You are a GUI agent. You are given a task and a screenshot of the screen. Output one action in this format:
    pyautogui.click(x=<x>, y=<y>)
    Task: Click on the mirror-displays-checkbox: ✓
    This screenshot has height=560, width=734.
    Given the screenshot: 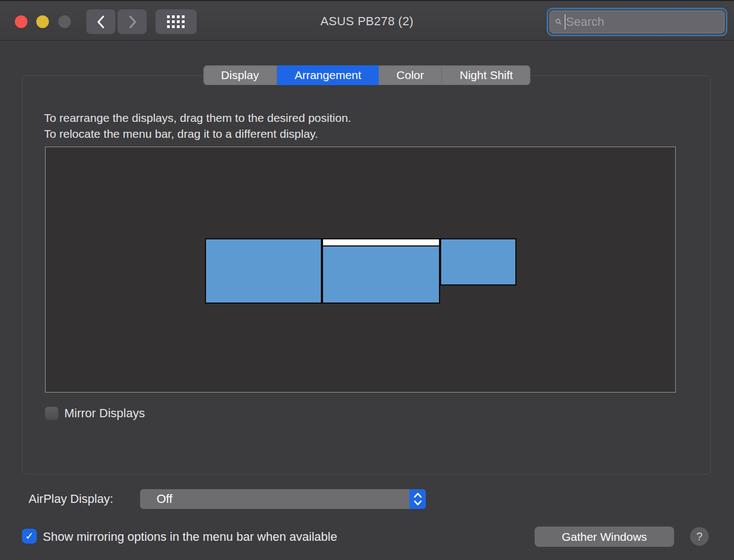 What is the action you would take?
    pyautogui.click(x=52, y=413)
    